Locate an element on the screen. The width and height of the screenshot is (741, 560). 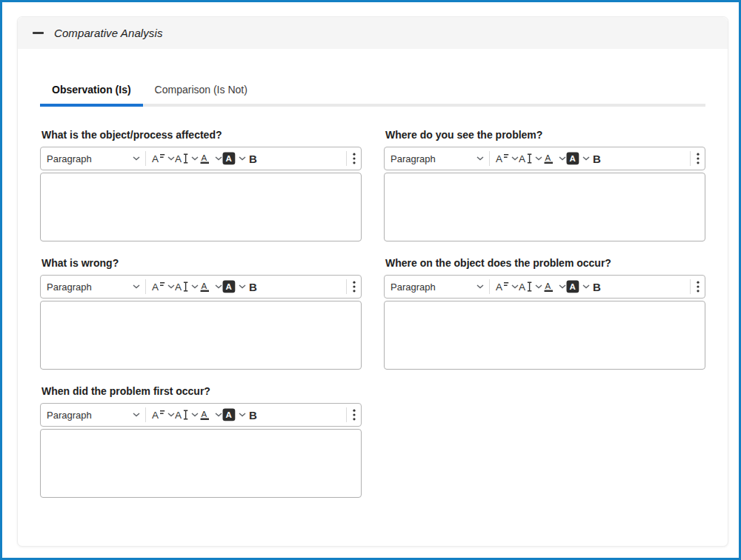
editor-toolbar: Paragraph A is located at coordinates (545, 159).